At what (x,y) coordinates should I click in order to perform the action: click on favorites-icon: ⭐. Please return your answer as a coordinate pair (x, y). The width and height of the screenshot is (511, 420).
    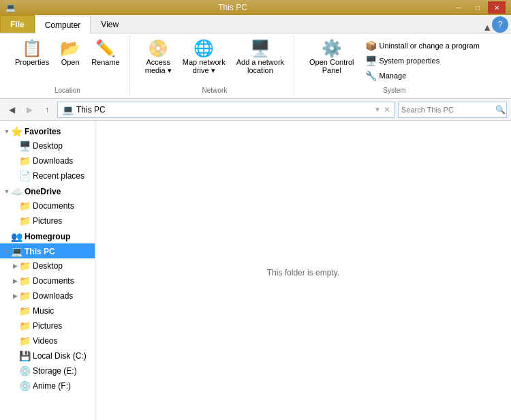
    Looking at the image, I should click on (16, 132).